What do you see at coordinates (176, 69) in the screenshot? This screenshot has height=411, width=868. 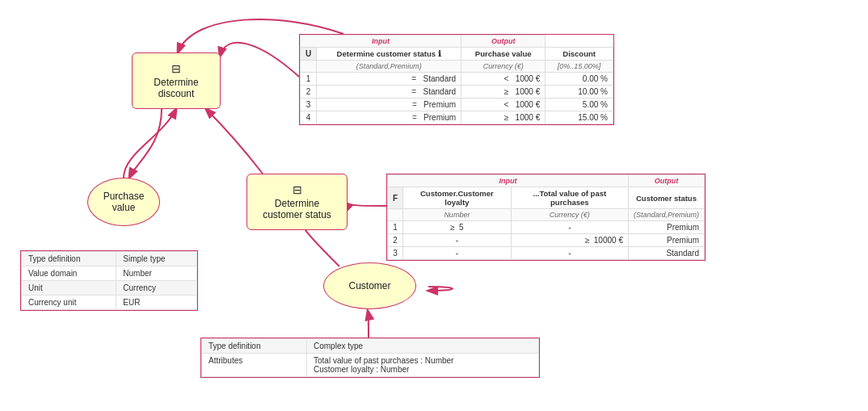 I see `table-icon: ⊟` at bounding box center [176, 69].